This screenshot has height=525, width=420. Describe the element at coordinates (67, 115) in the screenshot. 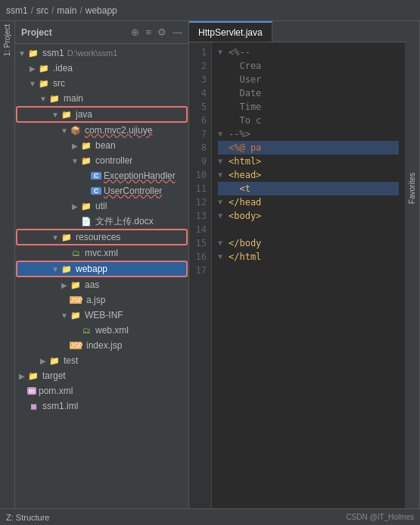

I see `folder-icon-java: 📁` at that location.